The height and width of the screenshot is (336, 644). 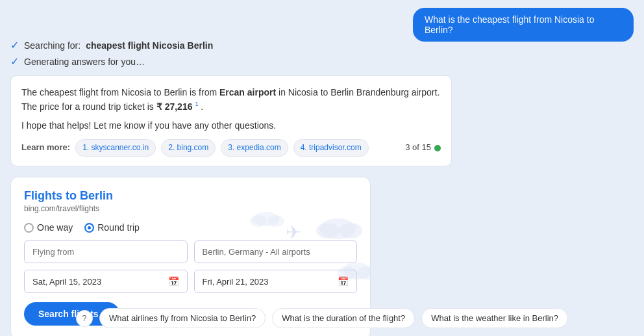 What do you see at coordinates (191, 209) in the screenshot?
I see `flights-card-source: bing.com/travel/flights` at bounding box center [191, 209].